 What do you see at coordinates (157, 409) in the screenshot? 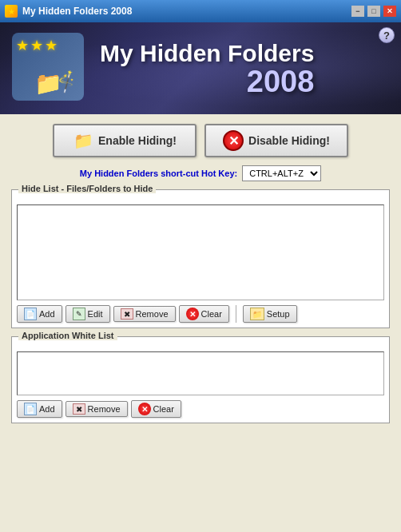
I see `white-clear-button: ✕ Clear` at bounding box center [157, 409].